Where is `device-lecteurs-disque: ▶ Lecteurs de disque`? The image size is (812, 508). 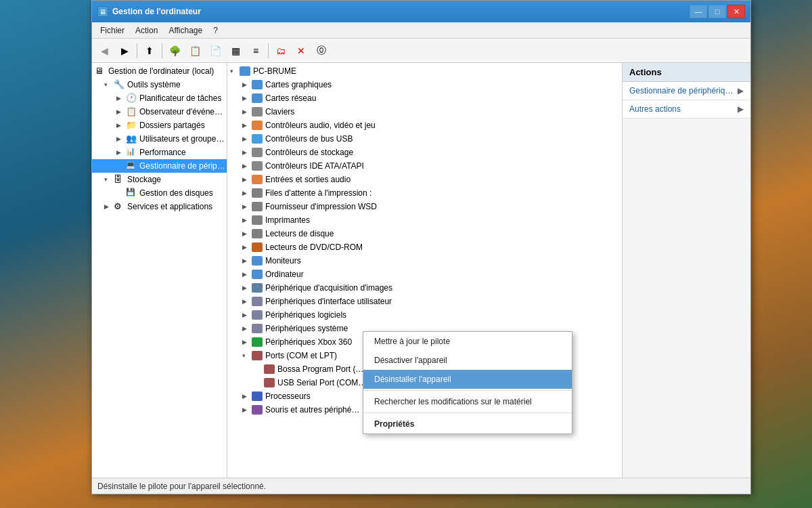
device-lecteurs-disque: ▶ Lecteurs de disque is located at coordinates (425, 234).